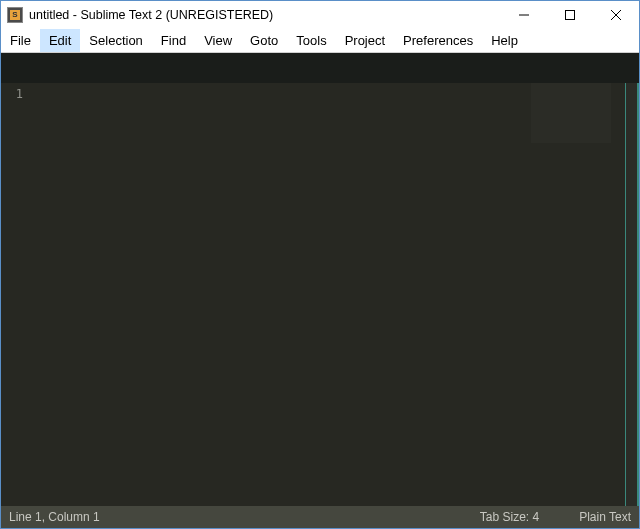  What do you see at coordinates (12, 94) in the screenshot?
I see `line-number: 1` at bounding box center [12, 94].